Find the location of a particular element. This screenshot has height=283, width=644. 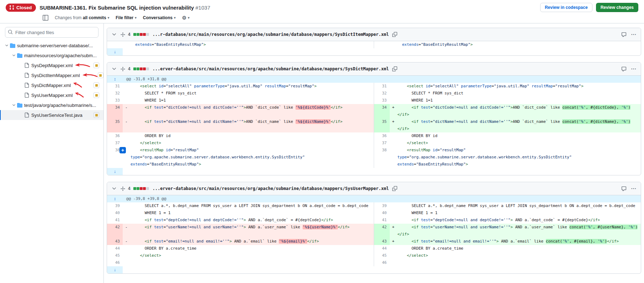

old-line-number: 33 is located at coordinates (115, 100).